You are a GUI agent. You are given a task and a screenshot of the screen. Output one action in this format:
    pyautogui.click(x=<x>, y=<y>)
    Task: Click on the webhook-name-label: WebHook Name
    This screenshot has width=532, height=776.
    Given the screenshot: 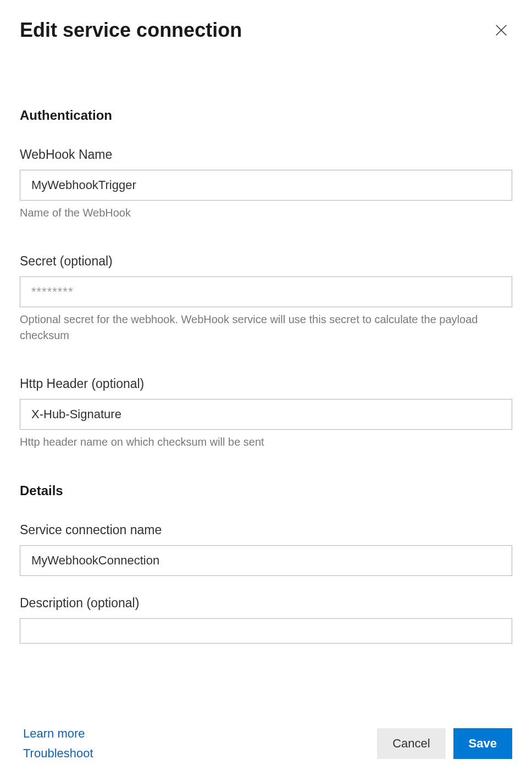 What is the action you would take?
    pyautogui.click(x=266, y=155)
    